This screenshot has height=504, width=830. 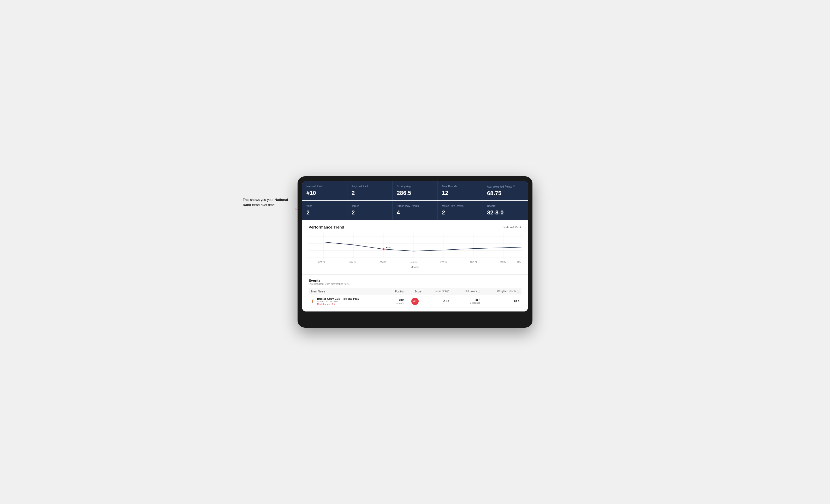 What do you see at coordinates (415, 246) in the screenshot?
I see `content-area: National Rank #10 Regional Rank 2 Scorin…` at bounding box center [415, 246].